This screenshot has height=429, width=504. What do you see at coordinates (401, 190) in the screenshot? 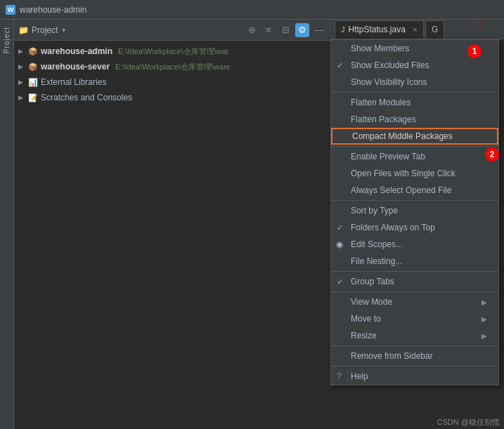
I see `menu-label: Always Select Opened File` at bounding box center [401, 190].